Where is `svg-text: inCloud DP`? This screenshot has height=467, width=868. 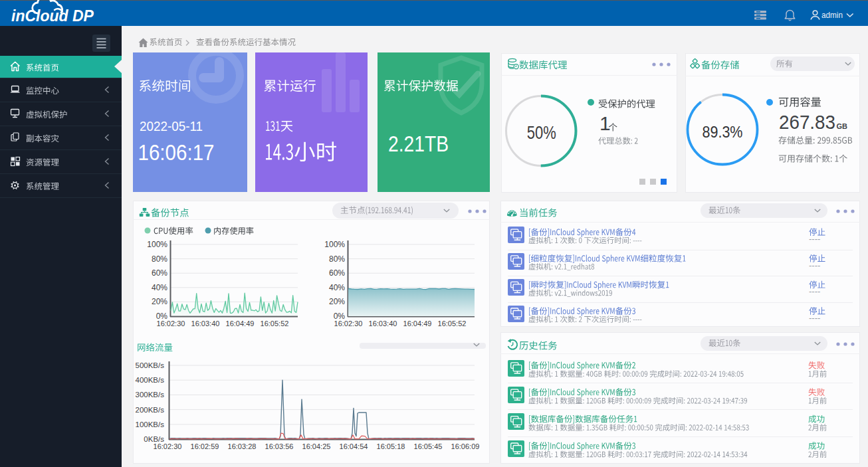 svg-text: inCloud DP is located at coordinates (53, 16).